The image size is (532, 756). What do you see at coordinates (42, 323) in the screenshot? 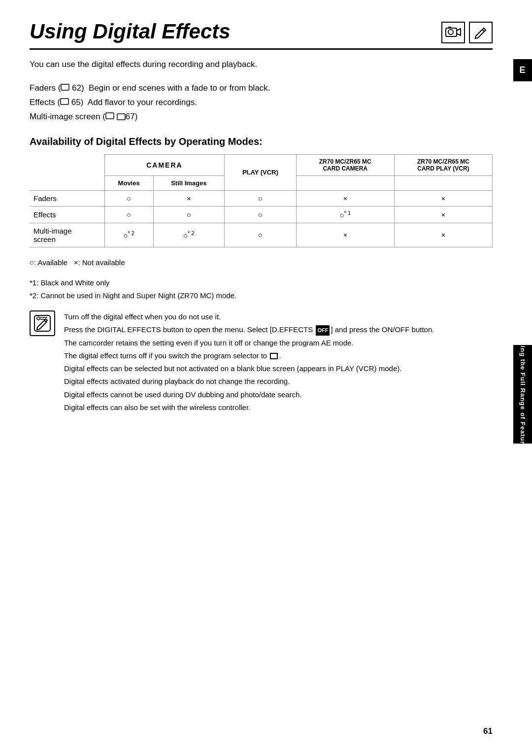
I see `note-icon` at bounding box center [42, 323].